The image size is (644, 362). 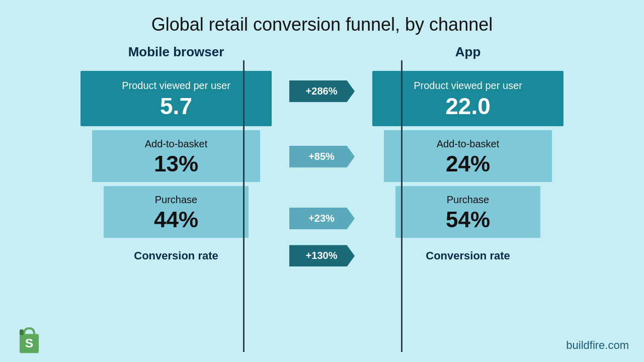 I want to click on left-divider, so click(x=244, y=206).